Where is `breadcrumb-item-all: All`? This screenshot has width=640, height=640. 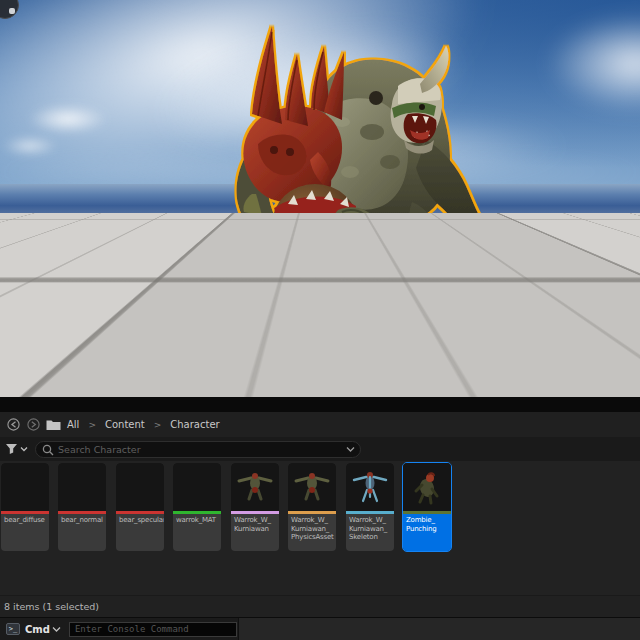 breadcrumb-item-all: All is located at coordinates (73, 424).